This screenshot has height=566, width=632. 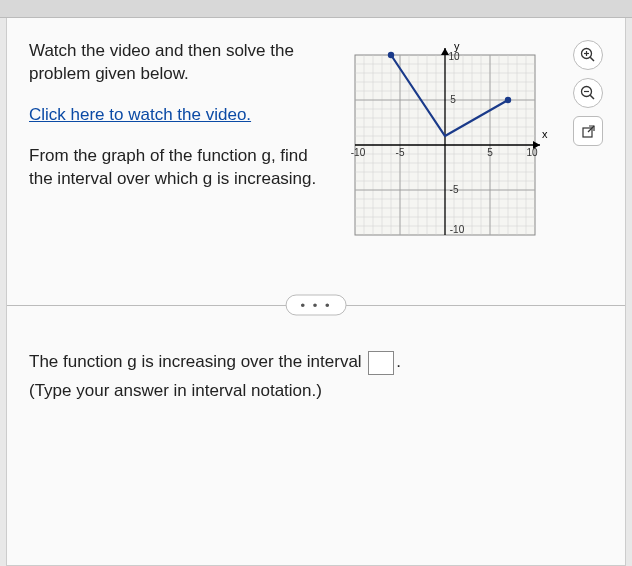 What do you see at coordinates (588, 93) in the screenshot?
I see `zoom-out-icon` at bounding box center [588, 93].